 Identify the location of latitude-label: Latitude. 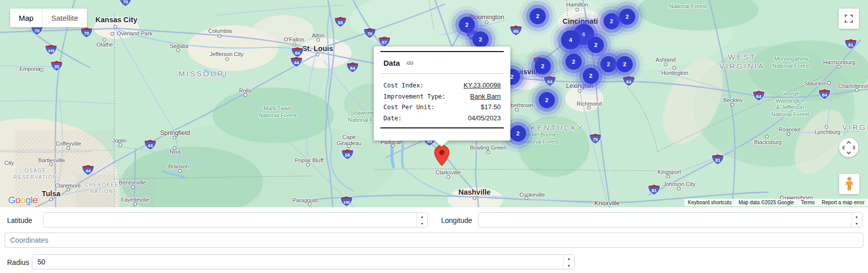
(20, 220).